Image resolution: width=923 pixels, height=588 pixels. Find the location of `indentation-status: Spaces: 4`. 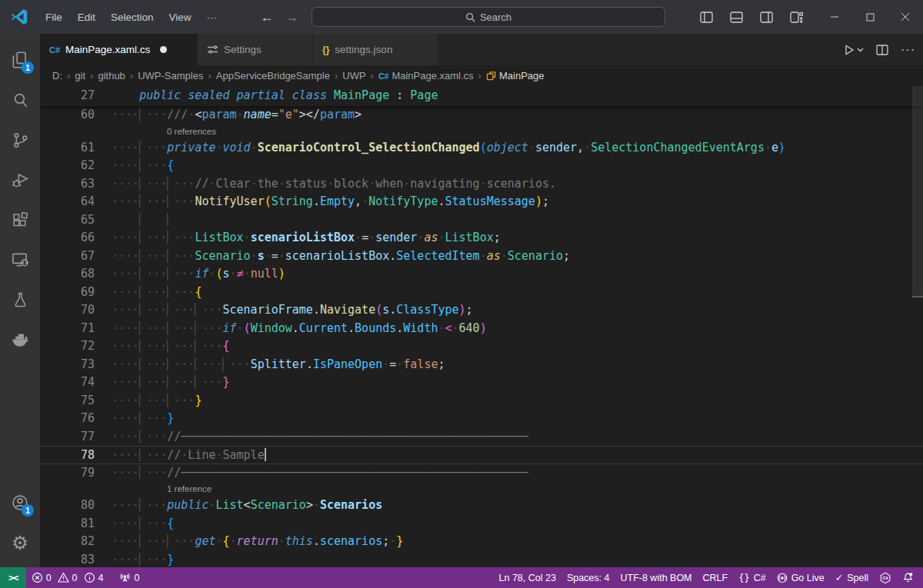

indentation-status: Spaces: 4 is located at coordinates (588, 578).